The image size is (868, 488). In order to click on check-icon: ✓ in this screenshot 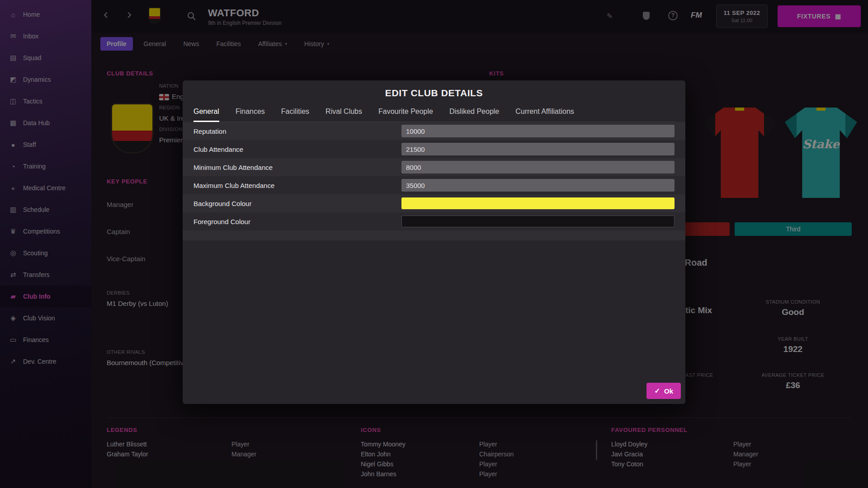, I will do `click(657, 391)`.